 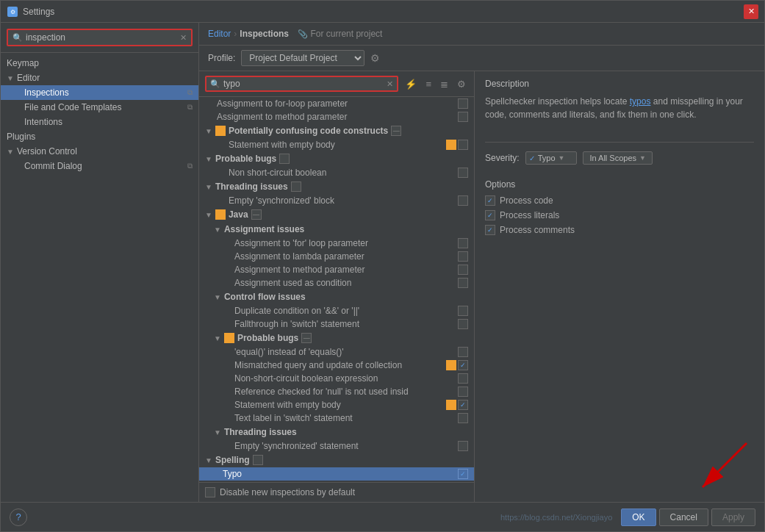 What do you see at coordinates (301, 84) in the screenshot?
I see `inspections-search-box: 🔍 ✕` at bounding box center [301, 84].